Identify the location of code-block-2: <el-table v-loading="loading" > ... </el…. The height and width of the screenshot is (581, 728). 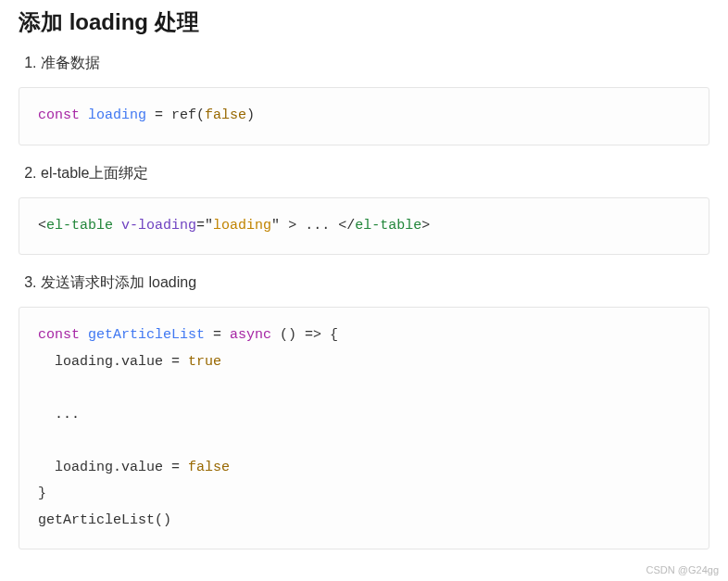
(364, 226).